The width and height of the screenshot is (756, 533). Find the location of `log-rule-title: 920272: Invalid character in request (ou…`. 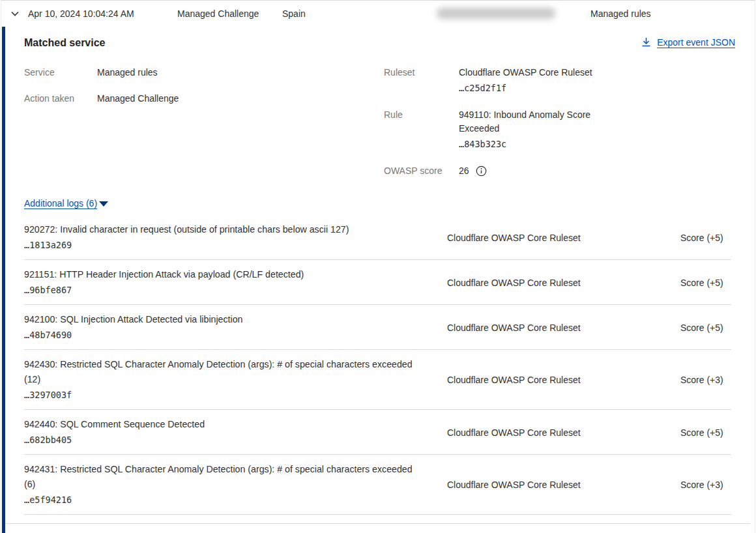

log-rule-title: 920272: Invalid character in request (ou… is located at coordinates (224, 229).